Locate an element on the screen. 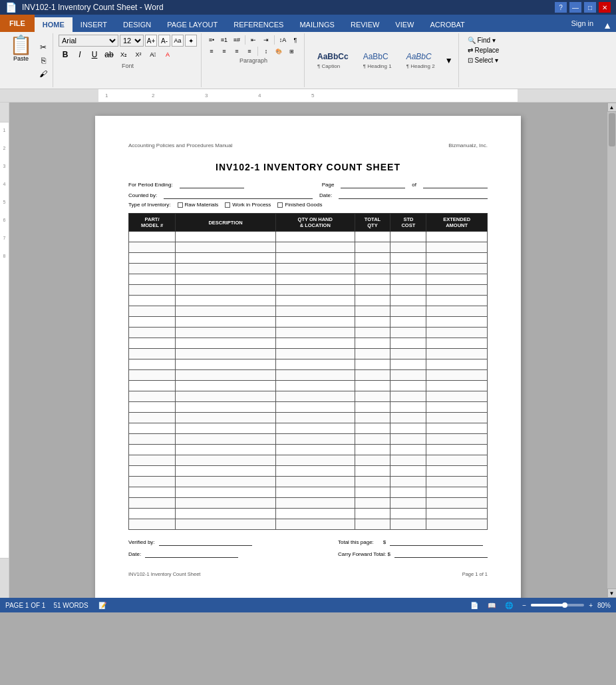  total-this-page-value is located at coordinates (436, 542).